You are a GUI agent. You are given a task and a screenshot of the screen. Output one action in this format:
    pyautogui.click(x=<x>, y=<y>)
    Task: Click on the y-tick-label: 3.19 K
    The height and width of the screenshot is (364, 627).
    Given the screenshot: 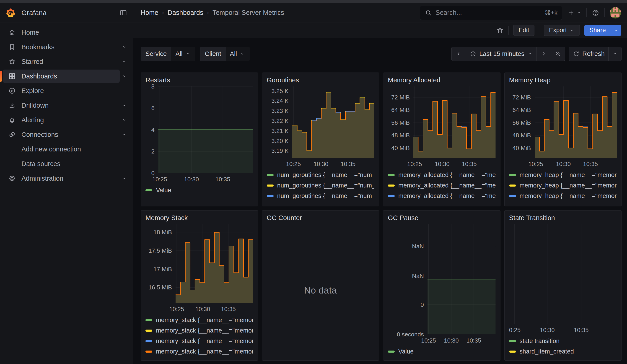 What is the action you would take?
    pyautogui.click(x=280, y=151)
    